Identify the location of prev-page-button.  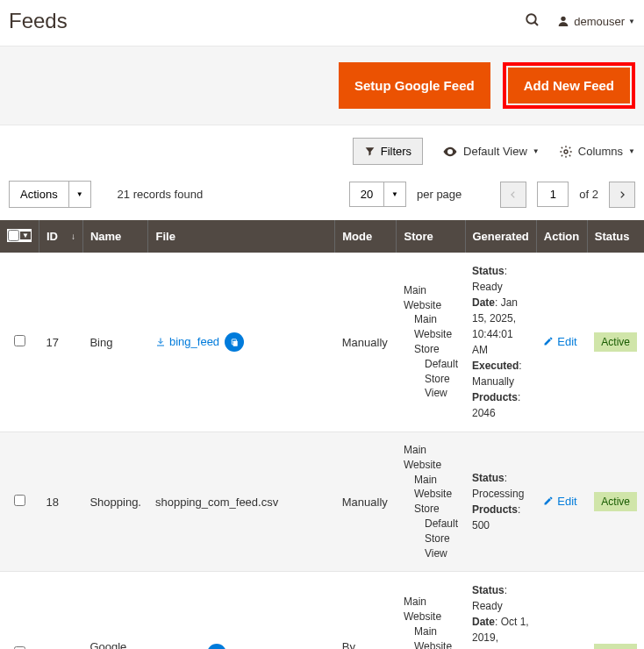
(513, 195).